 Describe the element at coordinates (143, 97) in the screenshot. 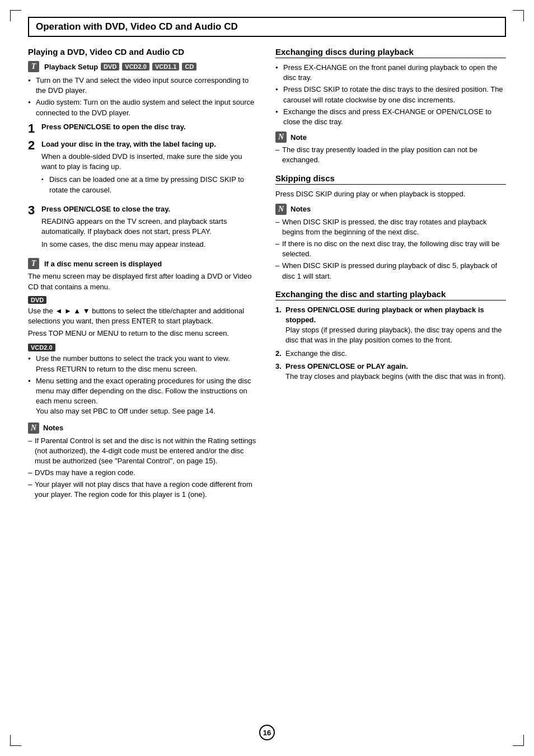

I see `setup-bullets: Turn on the TV and select the video inpu…` at that location.